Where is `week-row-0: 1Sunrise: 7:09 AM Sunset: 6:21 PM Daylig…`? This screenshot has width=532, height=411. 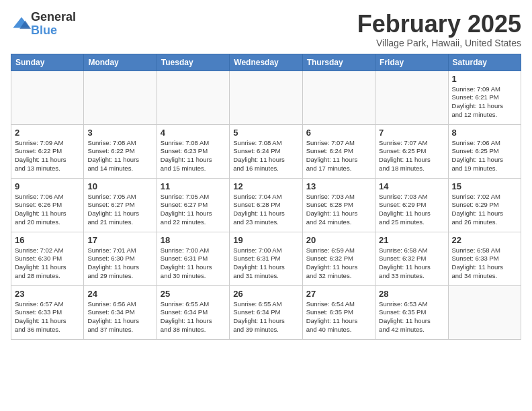
week-row-0: 1Sunrise: 7:09 AM Sunset: 6:21 PM Daylig… is located at coordinates (266, 97).